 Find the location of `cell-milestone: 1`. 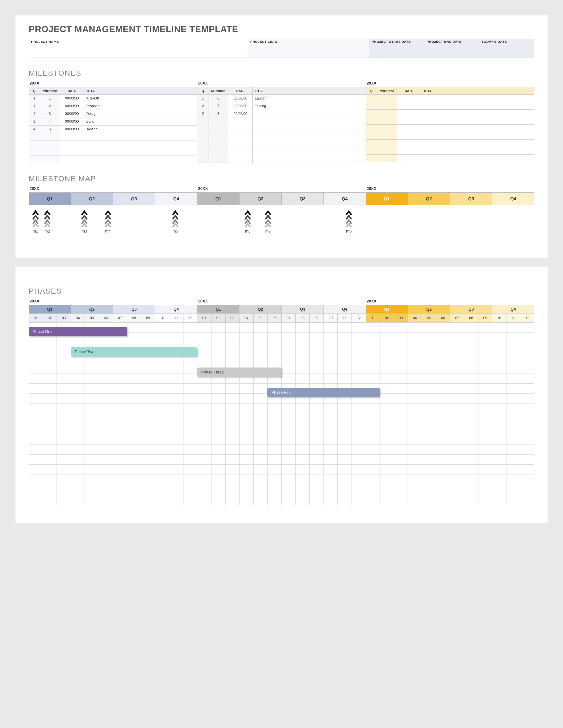

cell-milestone: 1 is located at coordinates (50, 99).